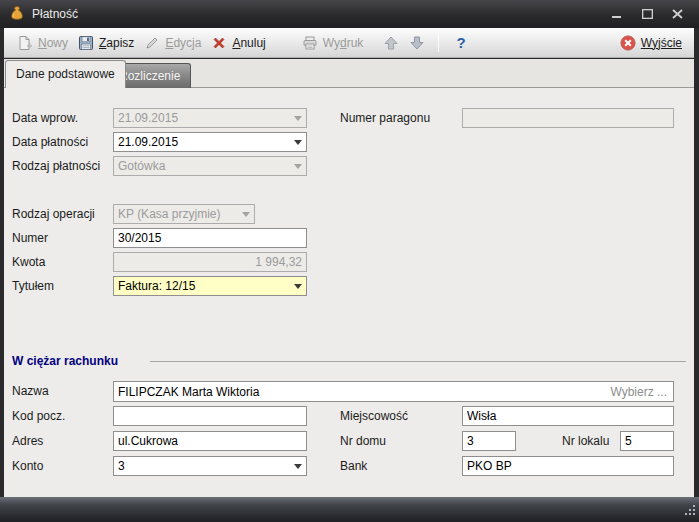 This screenshot has width=699, height=522. I want to click on minimize-button, so click(617, 14).